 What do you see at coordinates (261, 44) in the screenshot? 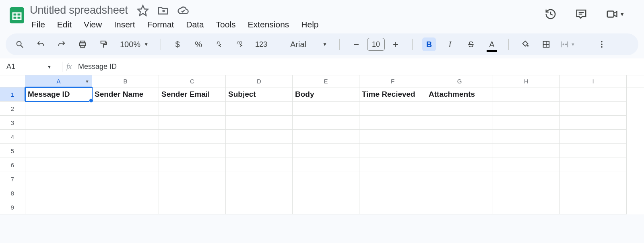
I see `number-format-button: 123` at bounding box center [261, 44].